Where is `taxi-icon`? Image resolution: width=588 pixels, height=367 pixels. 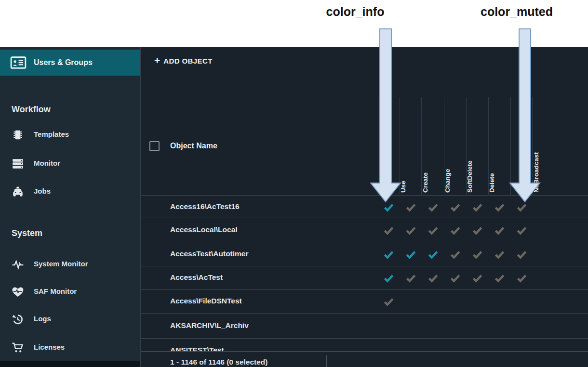
taxi-icon is located at coordinates (18, 192).